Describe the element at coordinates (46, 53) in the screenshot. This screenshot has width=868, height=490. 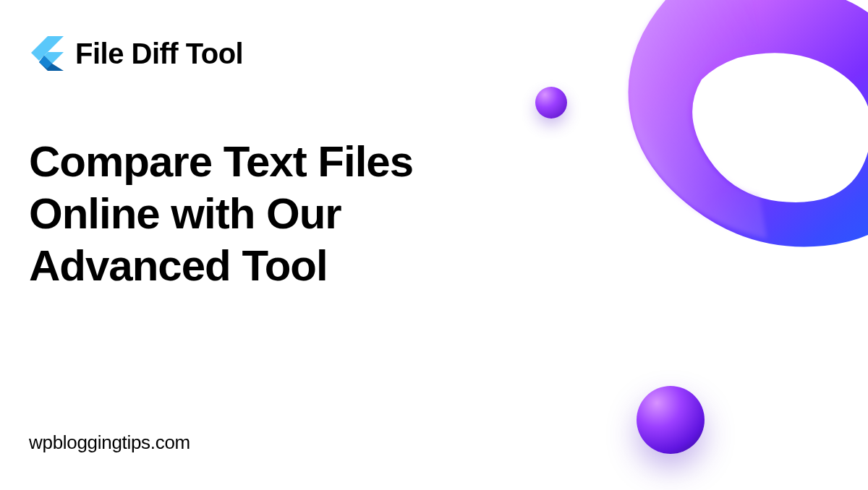
I see `flutter-logo-icon` at that location.